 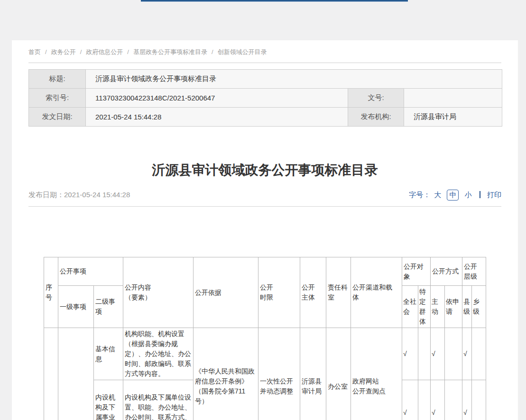 I want to click on catalog-header-row-1: 序 号 公开事项 公开内容 （要素） 公开依据 公开 时限 公开 主体 责任科 …, so click(x=265, y=272).